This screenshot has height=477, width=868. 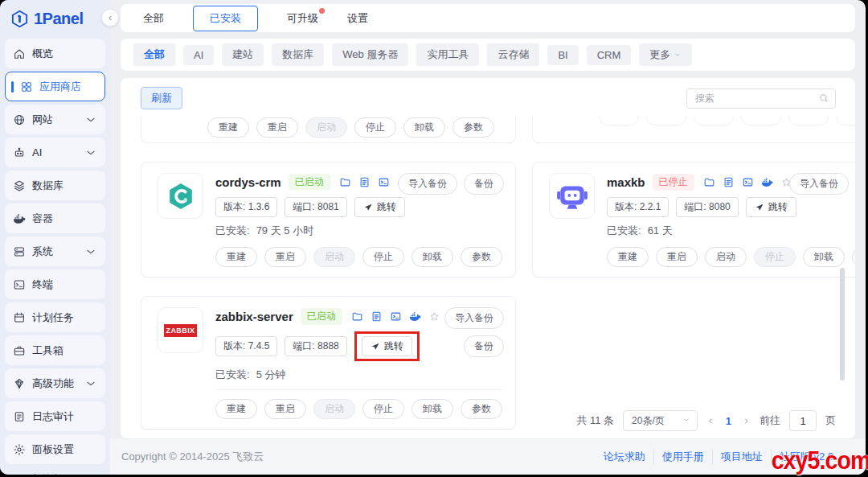 I want to click on refresh-button: 刷新, so click(x=162, y=98).